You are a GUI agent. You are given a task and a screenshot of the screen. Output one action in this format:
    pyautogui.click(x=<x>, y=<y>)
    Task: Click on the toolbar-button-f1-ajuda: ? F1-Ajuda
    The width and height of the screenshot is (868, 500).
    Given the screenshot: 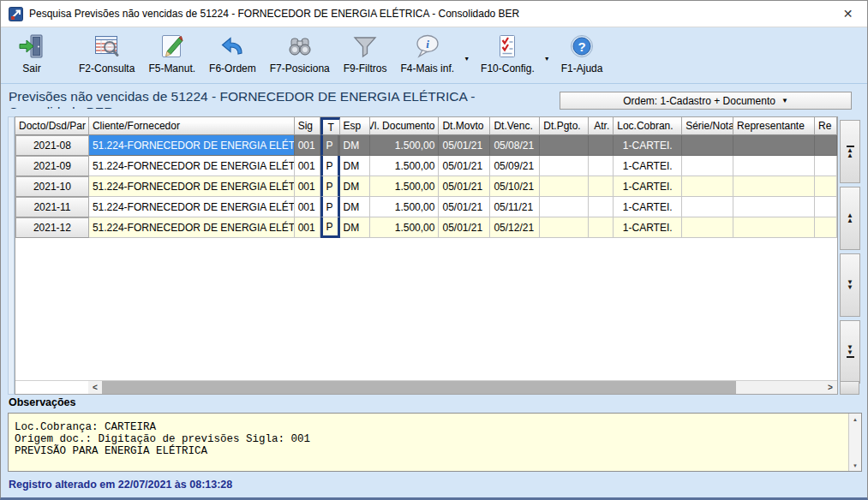 What is the action you would take?
    pyautogui.click(x=583, y=53)
    